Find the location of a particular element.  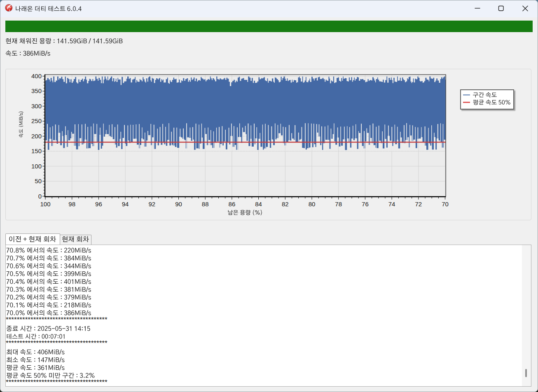

svg-text: 96 is located at coordinates (99, 204).